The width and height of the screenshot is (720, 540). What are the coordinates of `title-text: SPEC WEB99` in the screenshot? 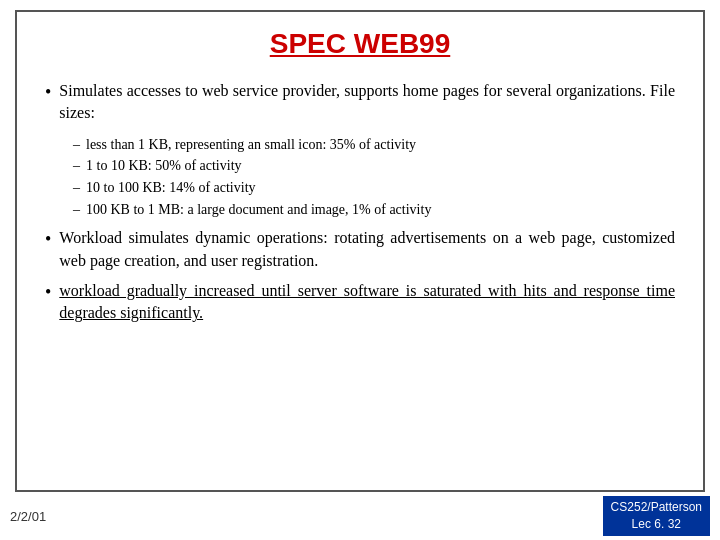 It's located at (360, 44).